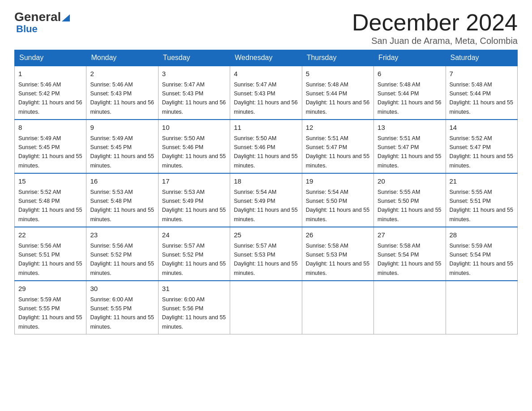 The width and height of the screenshot is (532, 411). Describe the element at coordinates (194, 200) in the screenshot. I see `calendar-cell: 17 Sunrise: 5:53 AMSunset: 5:49 PMDaylig…` at that location.